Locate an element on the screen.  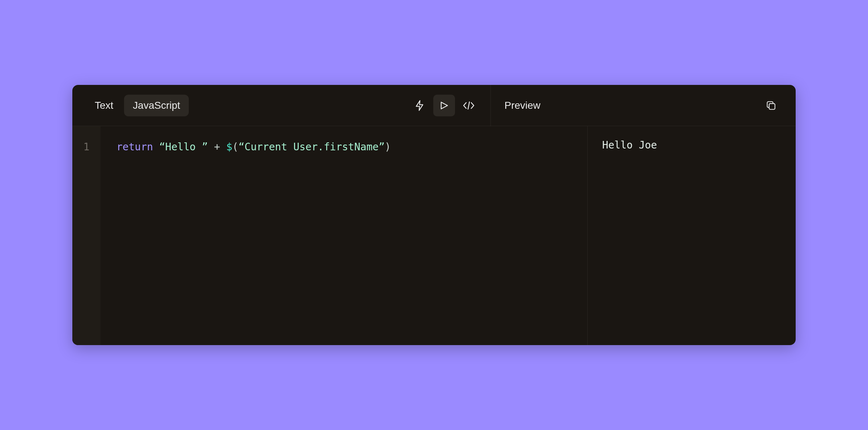
copy-icon is located at coordinates (771, 106).